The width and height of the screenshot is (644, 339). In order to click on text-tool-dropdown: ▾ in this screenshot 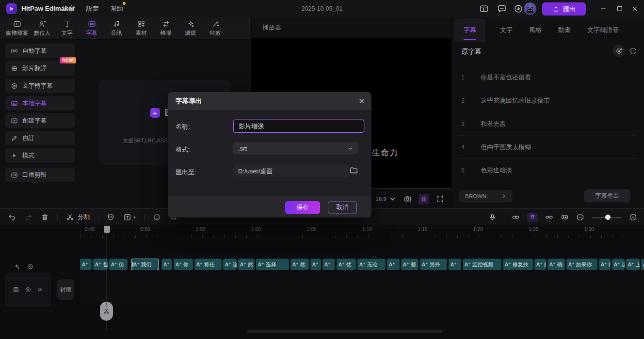, I will do `click(129, 217)`.